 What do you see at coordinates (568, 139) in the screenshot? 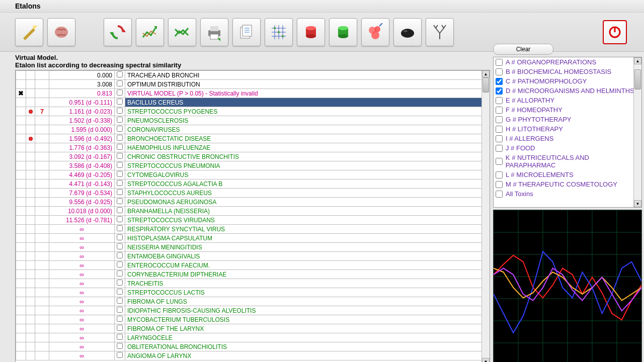
I see `category-item: I # ALLERGENS` at bounding box center [568, 139].